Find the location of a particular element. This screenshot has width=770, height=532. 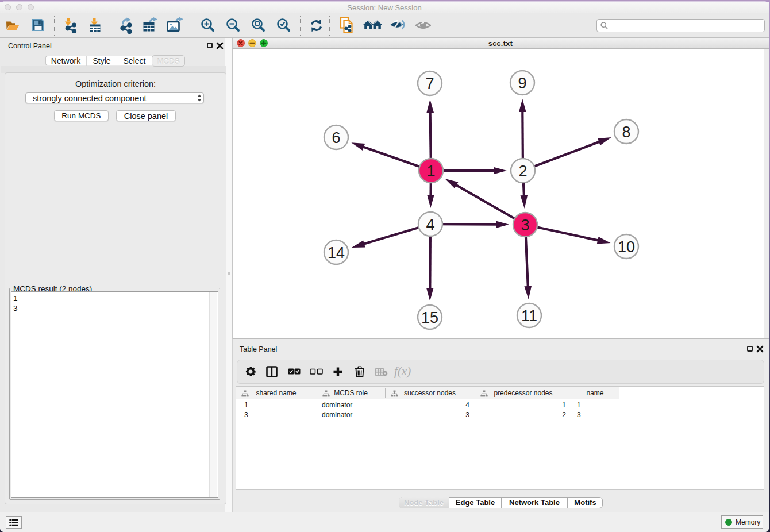

svg-text: 6 is located at coordinates (336, 138).